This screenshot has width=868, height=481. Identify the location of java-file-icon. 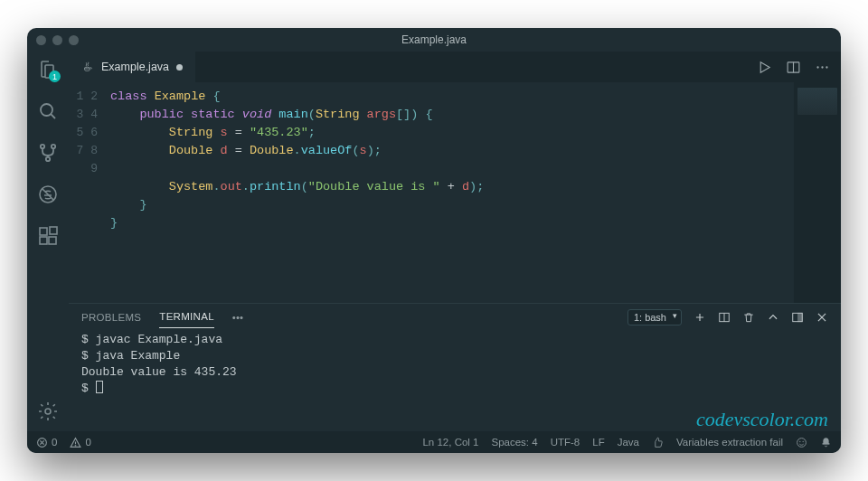
(88, 67).